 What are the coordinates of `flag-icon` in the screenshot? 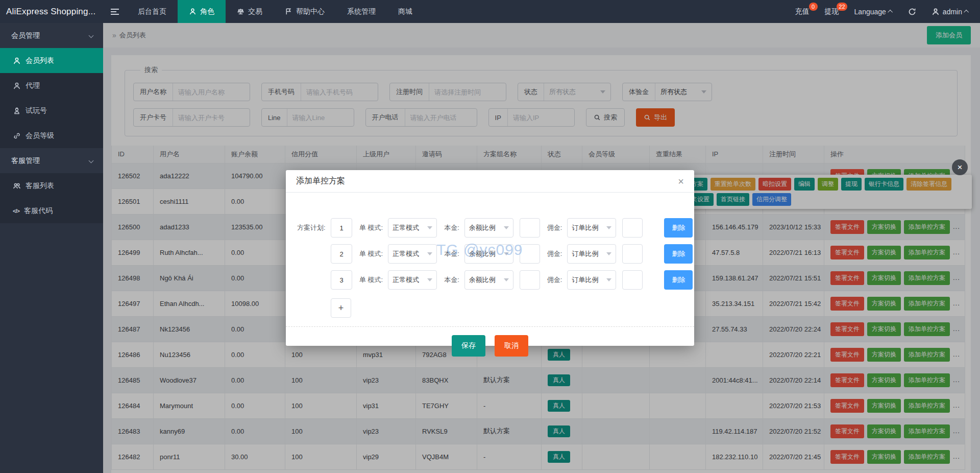 It's located at (289, 11).